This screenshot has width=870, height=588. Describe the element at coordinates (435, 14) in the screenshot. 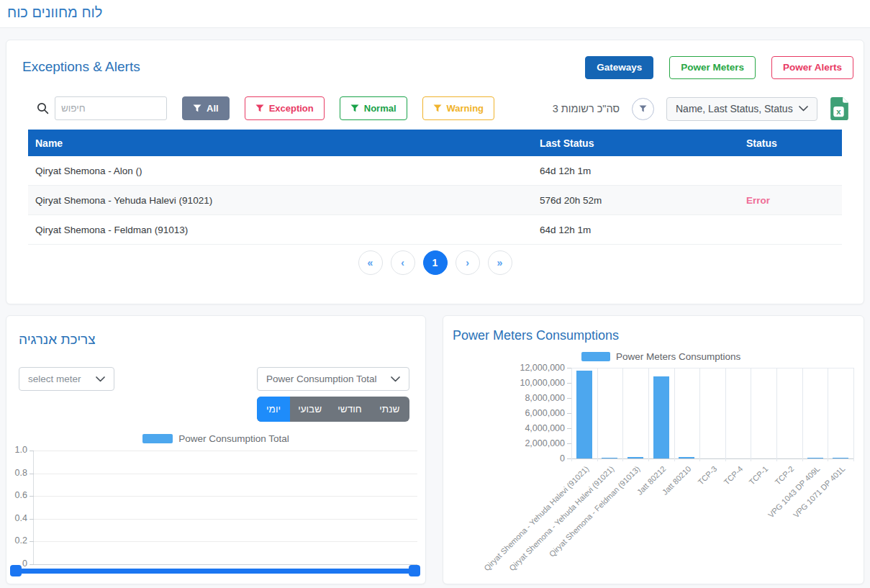

I see `top-bar: לוח מחוונים כוח` at that location.